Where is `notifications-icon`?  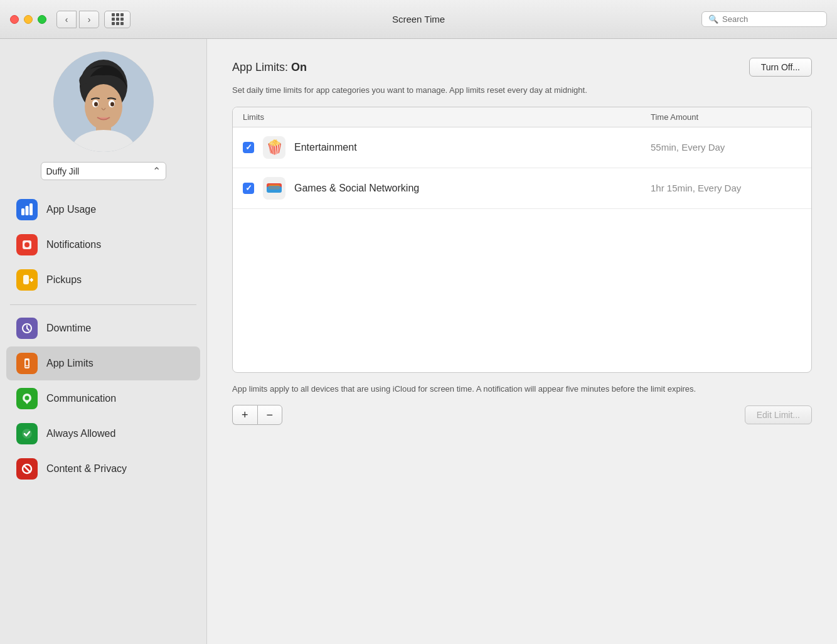
notifications-icon is located at coordinates (27, 245).